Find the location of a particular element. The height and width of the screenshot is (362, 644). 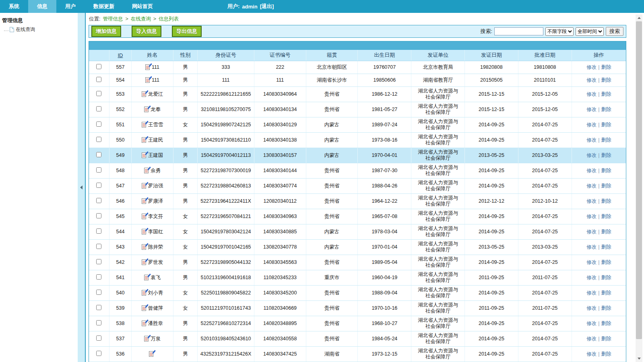

breadcrumb-link-online-query: 在线查询 is located at coordinates (141, 19).